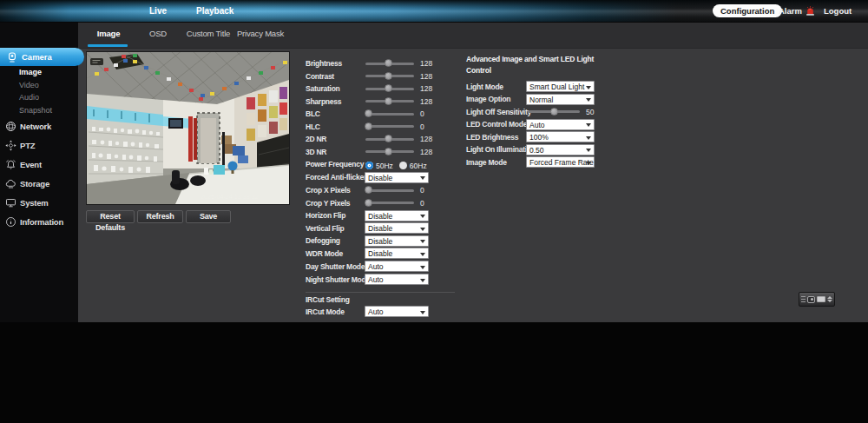 The width and height of the screenshot is (868, 423). Describe the element at coordinates (557, 87) in the screenshot. I see `select-value: Smart Dual Light` at that location.